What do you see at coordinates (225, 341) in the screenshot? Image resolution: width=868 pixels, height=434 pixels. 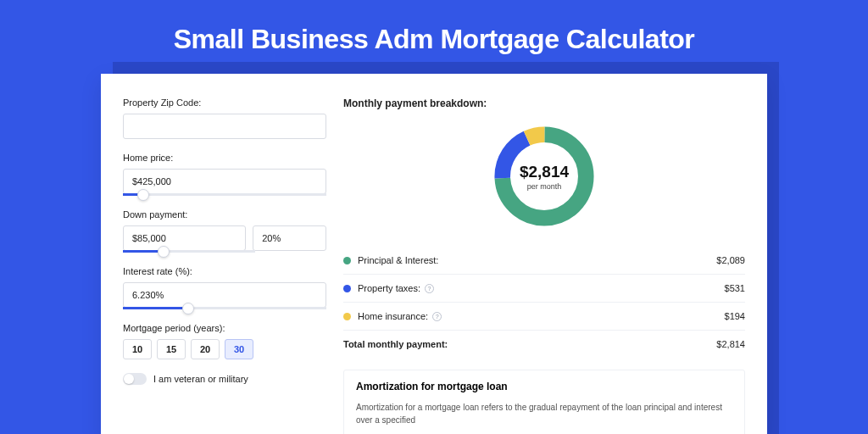 I see `period-group: Mortgage period (years): 10152030` at bounding box center [225, 341].